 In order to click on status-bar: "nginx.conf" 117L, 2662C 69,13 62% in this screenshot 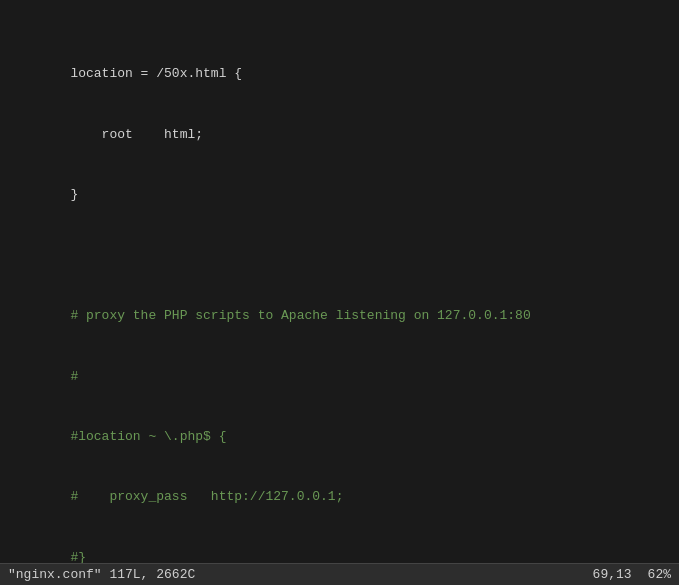, I will do `click(340, 574)`.